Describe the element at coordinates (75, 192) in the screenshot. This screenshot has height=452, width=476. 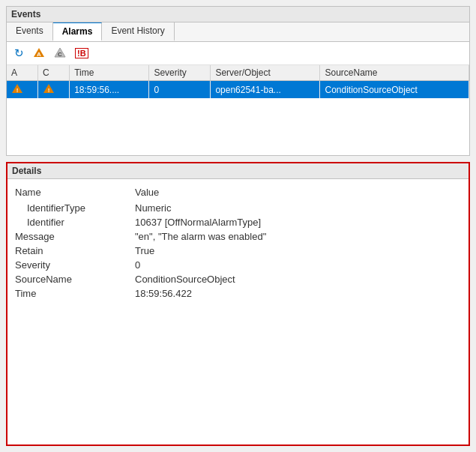
I see `details-col-name: Name` at that location.